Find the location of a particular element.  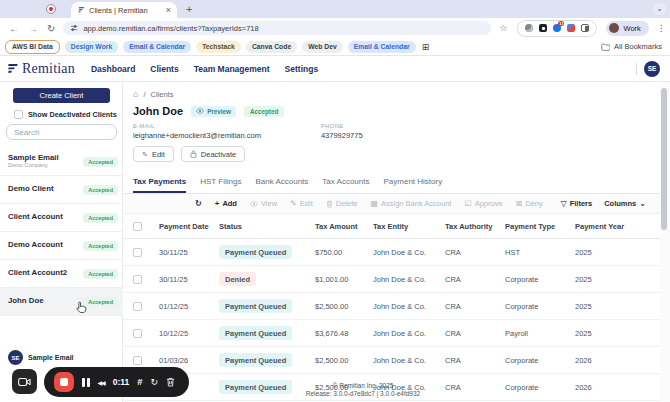

pencil-icon: ✎ is located at coordinates (145, 154).